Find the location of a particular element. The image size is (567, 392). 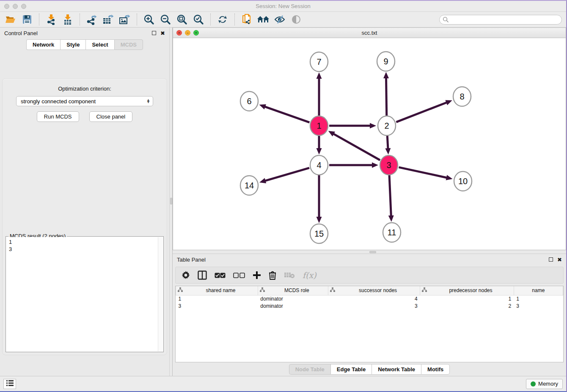

function-builder-icon: f(x) is located at coordinates (310, 275).